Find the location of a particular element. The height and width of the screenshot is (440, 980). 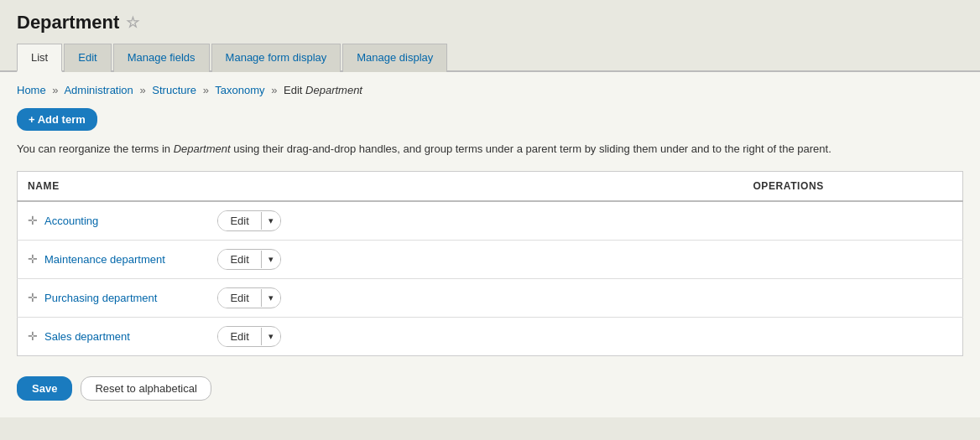

table-row: ✛ Maintenance department Edit ▾ is located at coordinates (490, 259).